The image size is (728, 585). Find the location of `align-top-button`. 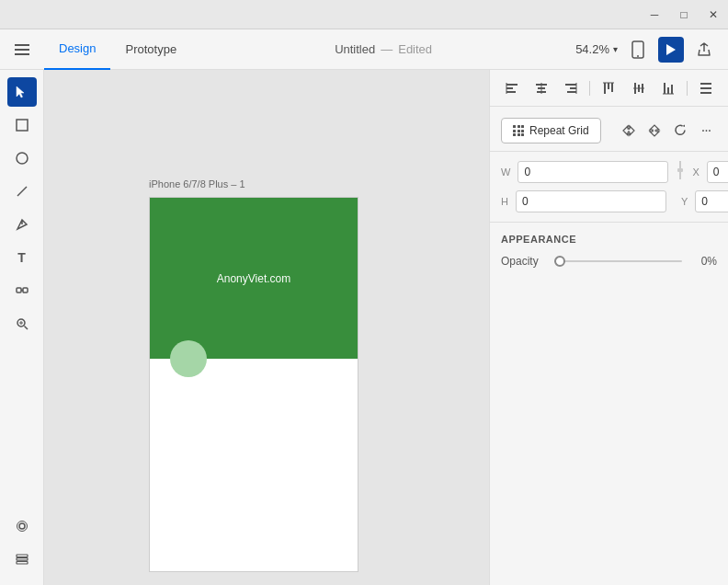

align-top-button is located at coordinates (609, 88).